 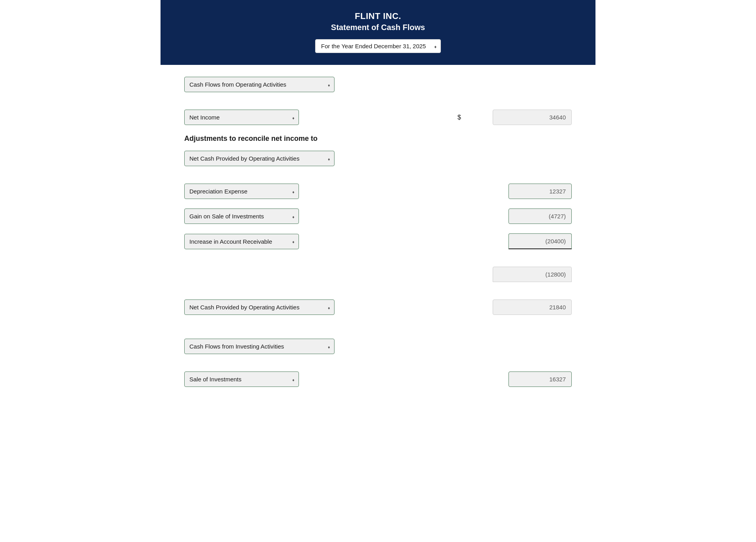 I want to click on net-cash-op-total-col-2: 21840, so click(x=530, y=307).